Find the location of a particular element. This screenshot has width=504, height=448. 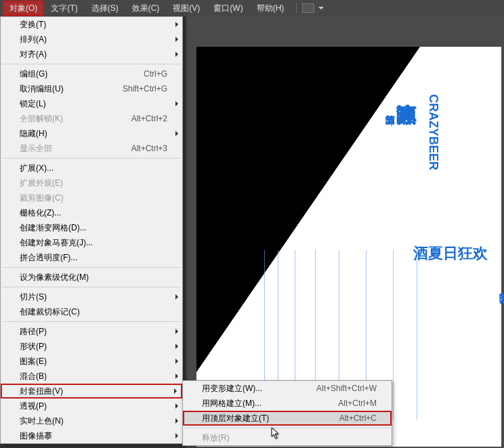

menu-item: 路径(P) is located at coordinates (91, 331).